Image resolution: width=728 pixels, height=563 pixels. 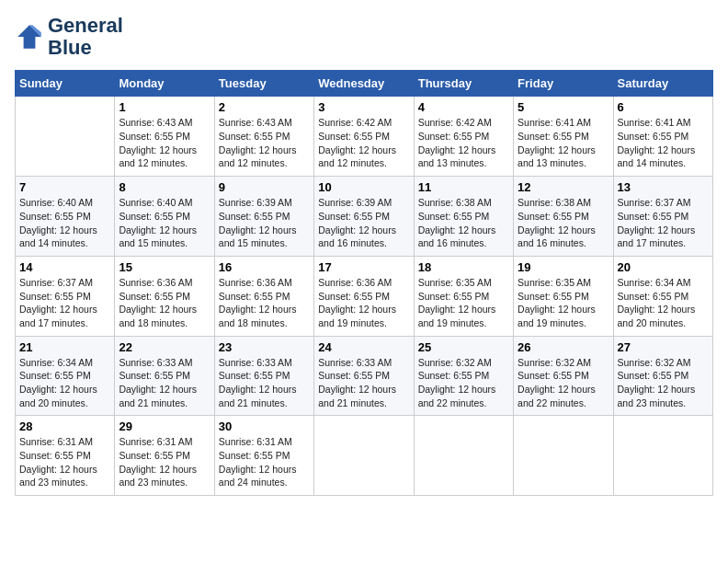 What do you see at coordinates (663, 217) in the screenshot?
I see `day-cell: 13Sunrise: 6:37 AM Sunset: 6:55 PM Dayli…` at bounding box center [663, 217].